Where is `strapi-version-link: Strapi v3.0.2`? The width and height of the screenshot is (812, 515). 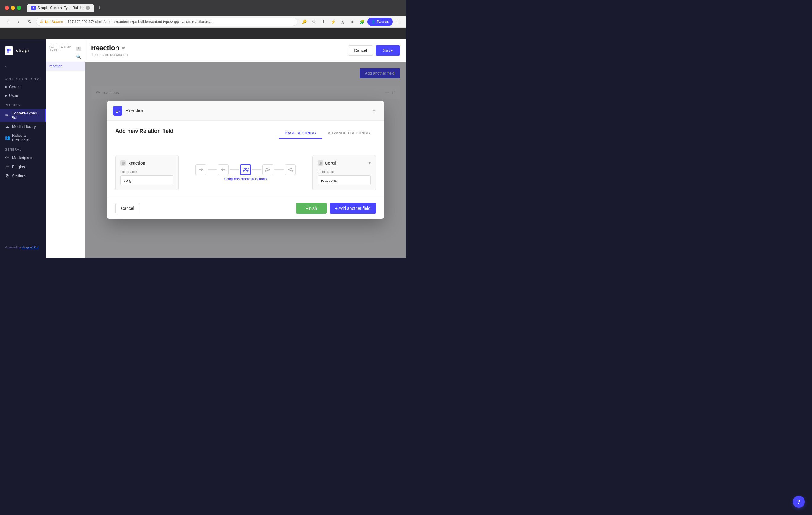 strapi-version-link: Strapi v3.0.2 is located at coordinates (30, 247).